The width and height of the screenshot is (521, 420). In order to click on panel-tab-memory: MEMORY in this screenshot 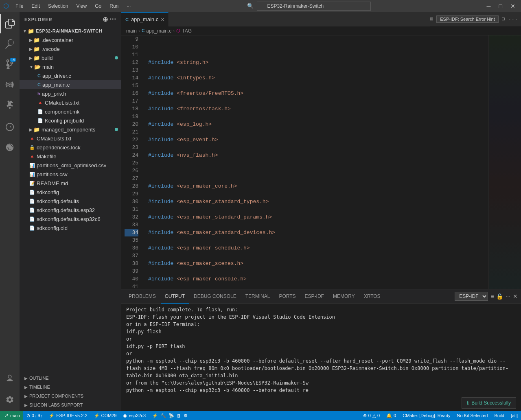, I will do `click(344, 296)`.